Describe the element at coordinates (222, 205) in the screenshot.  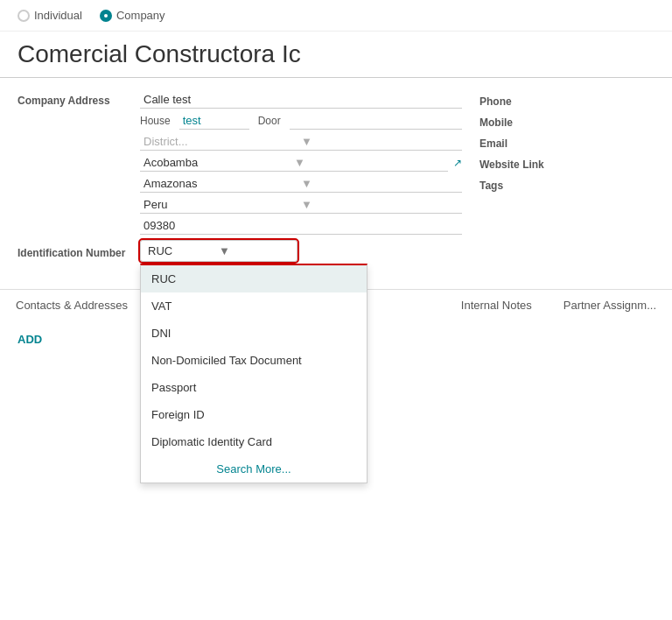
I see `country-value: Peru` at that location.